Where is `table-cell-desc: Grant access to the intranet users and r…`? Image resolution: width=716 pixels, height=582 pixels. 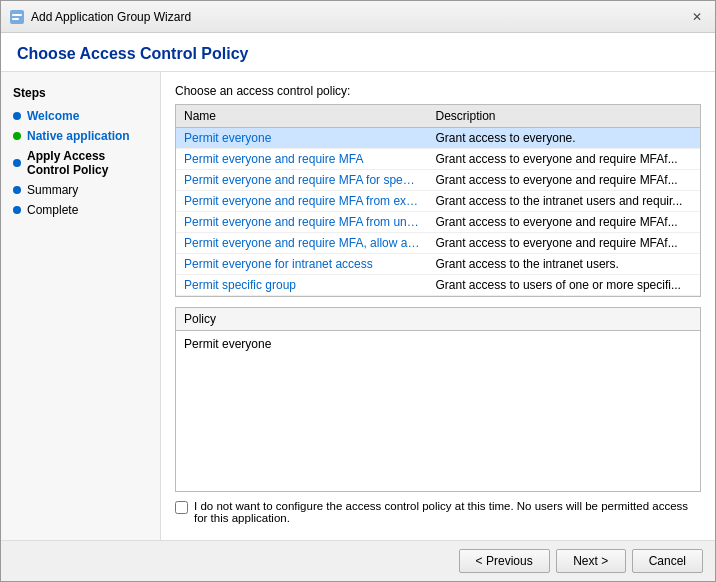 table-cell-desc: Grant access to the intranet users and r… is located at coordinates (564, 202).